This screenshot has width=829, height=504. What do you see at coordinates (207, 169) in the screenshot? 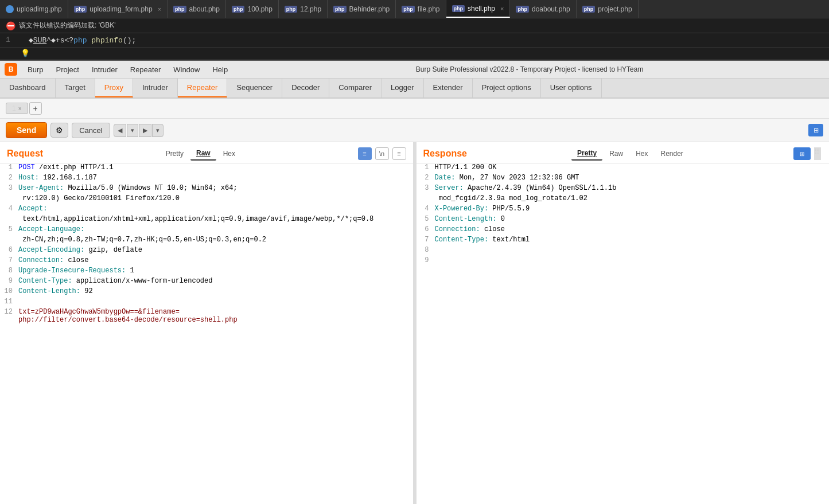
I see `http-request-line-1: 1 POST /exit.php HTTP/1.1` at bounding box center [207, 169].